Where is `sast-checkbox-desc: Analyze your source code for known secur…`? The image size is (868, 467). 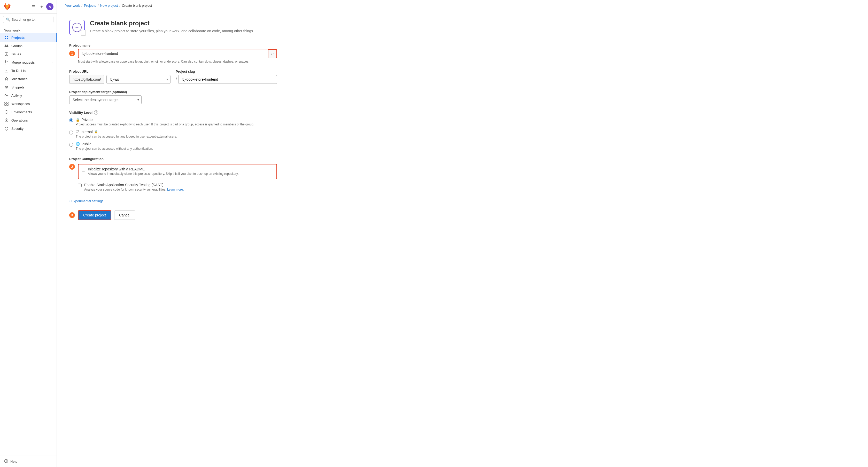
sast-checkbox-desc: Analyze your source code for known secur… is located at coordinates (134, 189).